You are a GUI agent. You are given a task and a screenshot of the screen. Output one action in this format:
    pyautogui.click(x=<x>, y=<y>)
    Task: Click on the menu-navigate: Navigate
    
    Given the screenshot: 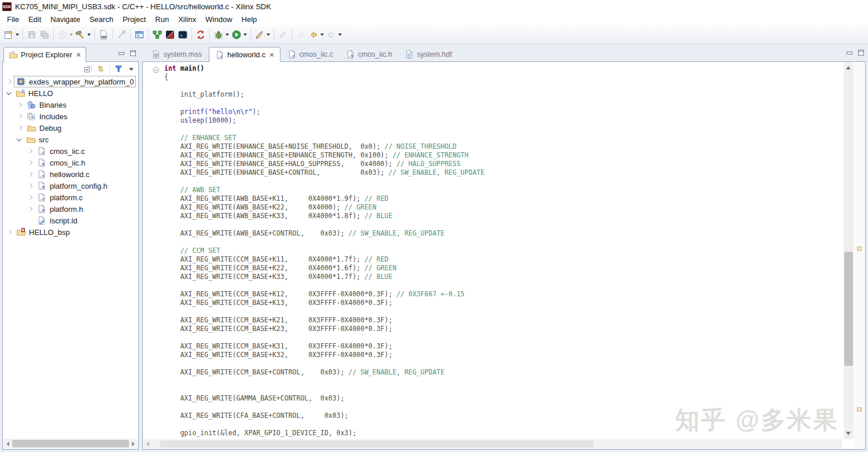 What is the action you would take?
    pyautogui.click(x=65, y=20)
    